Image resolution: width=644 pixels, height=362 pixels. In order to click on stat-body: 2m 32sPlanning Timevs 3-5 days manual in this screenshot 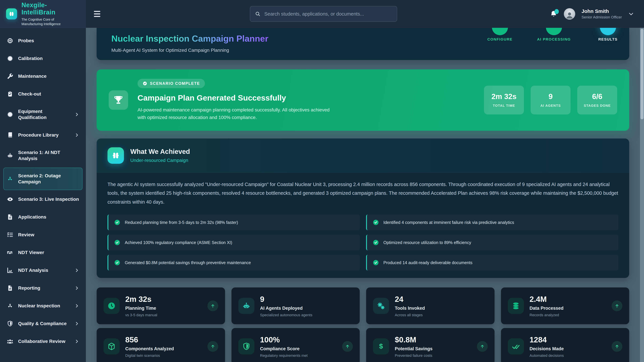, I will do `click(166, 306)`.